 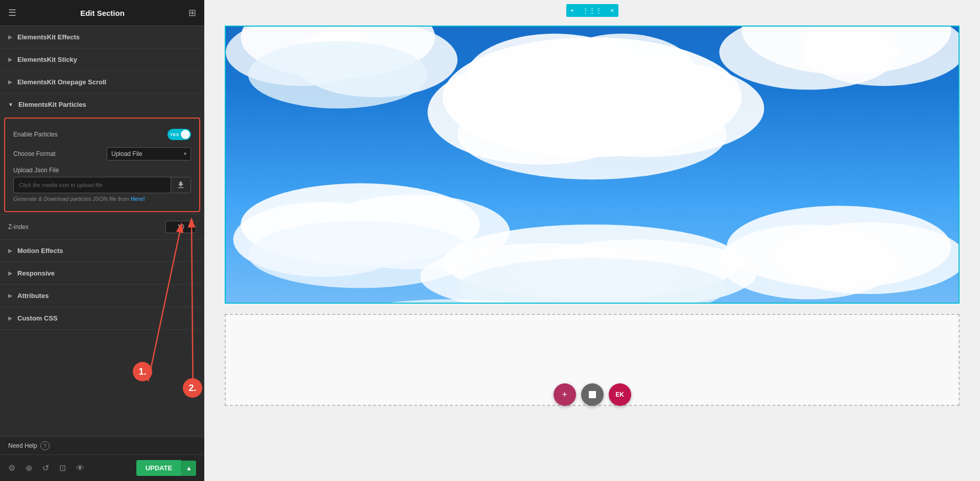 I want to click on accordion-label-particles: ElementsKit Particles, so click(x=52, y=104).